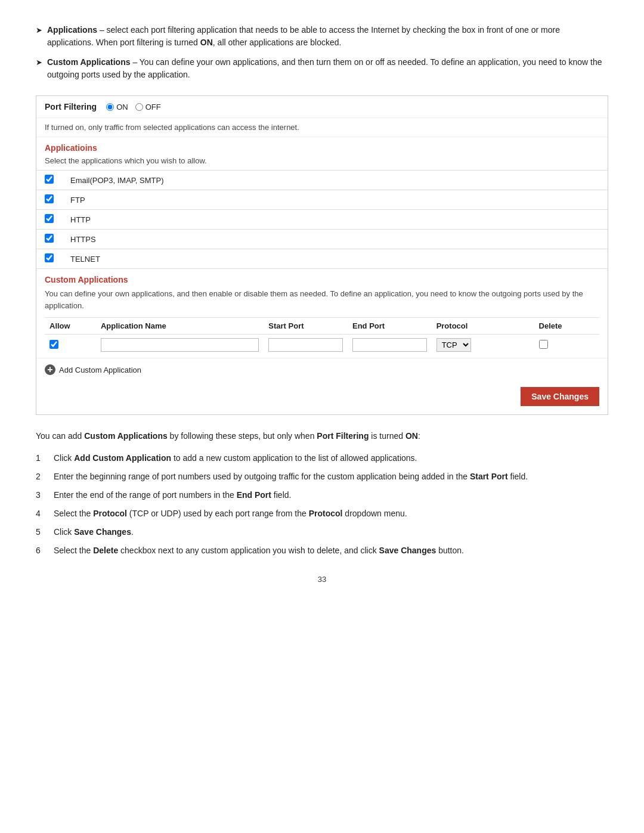 The height and width of the screenshot is (833, 644). Describe the element at coordinates (566, 326) in the screenshot. I see `col-delete: Delete` at that location.